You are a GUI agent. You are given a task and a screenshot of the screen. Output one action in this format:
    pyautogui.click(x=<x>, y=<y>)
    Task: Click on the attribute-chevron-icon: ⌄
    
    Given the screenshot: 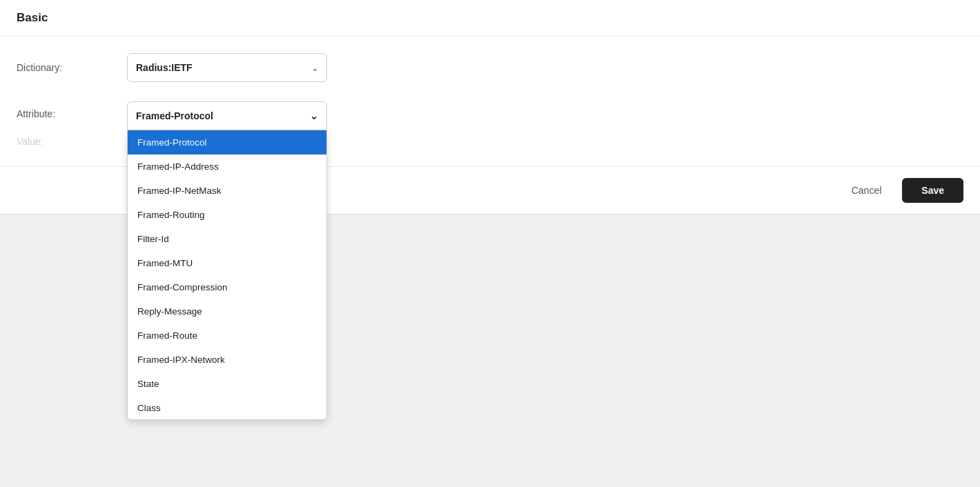 What is the action you would take?
    pyautogui.click(x=314, y=116)
    